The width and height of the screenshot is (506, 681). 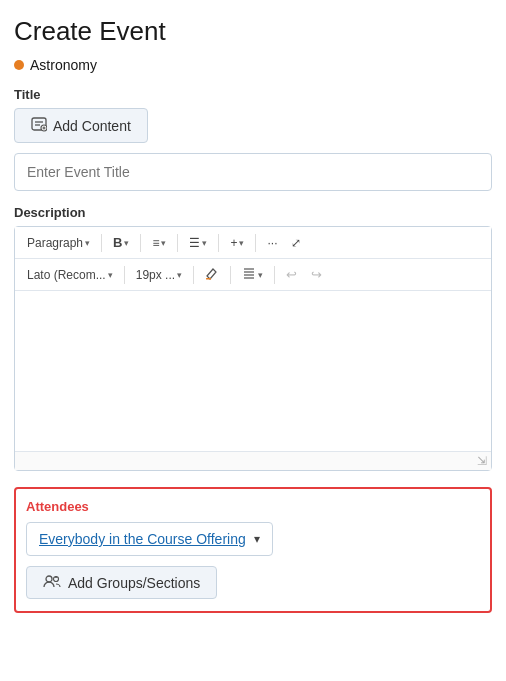 I want to click on align-icon: ≡, so click(x=156, y=243).